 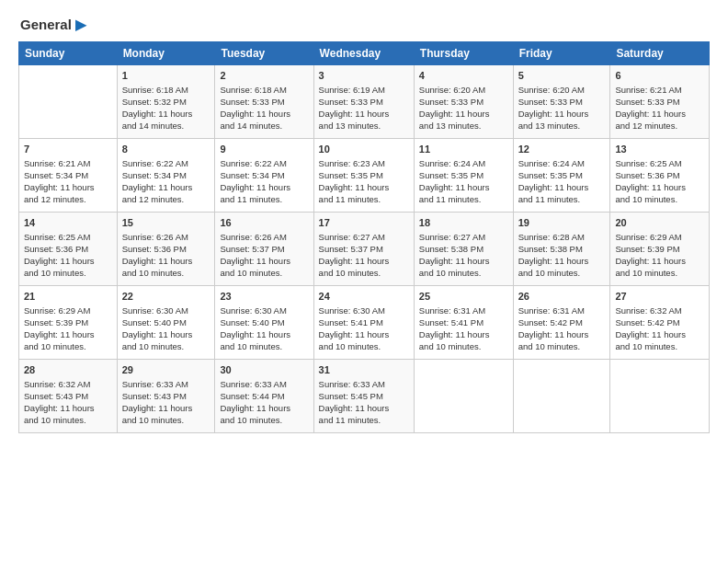 What do you see at coordinates (463, 324) in the screenshot?
I see `day-info: Sunset: 5:41 PM` at bounding box center [463, 324].